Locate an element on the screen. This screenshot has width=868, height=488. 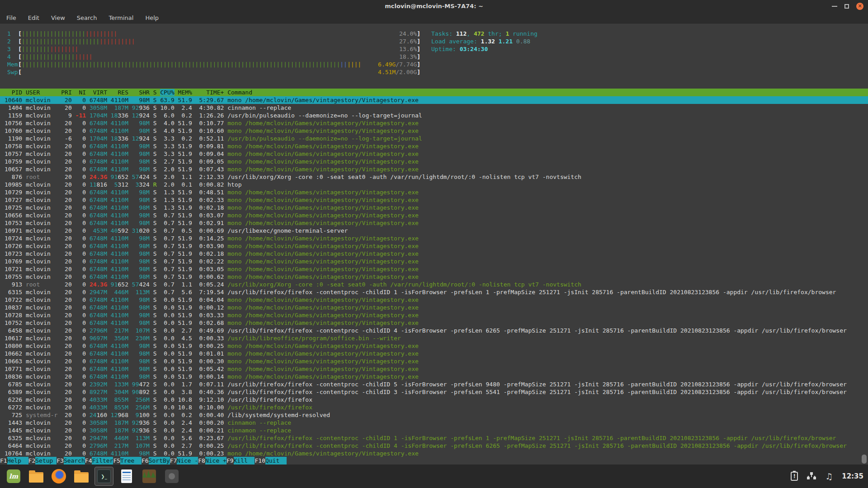
process-row-10729: 10729 mclovin 20 0 6748M 4110M 98M S 1.3… is located at coordinates (434, 192).